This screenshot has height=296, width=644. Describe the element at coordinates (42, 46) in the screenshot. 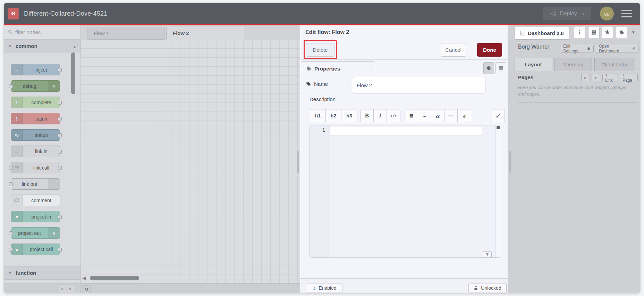

I see `palette-category-common: ∨ common` at that location.